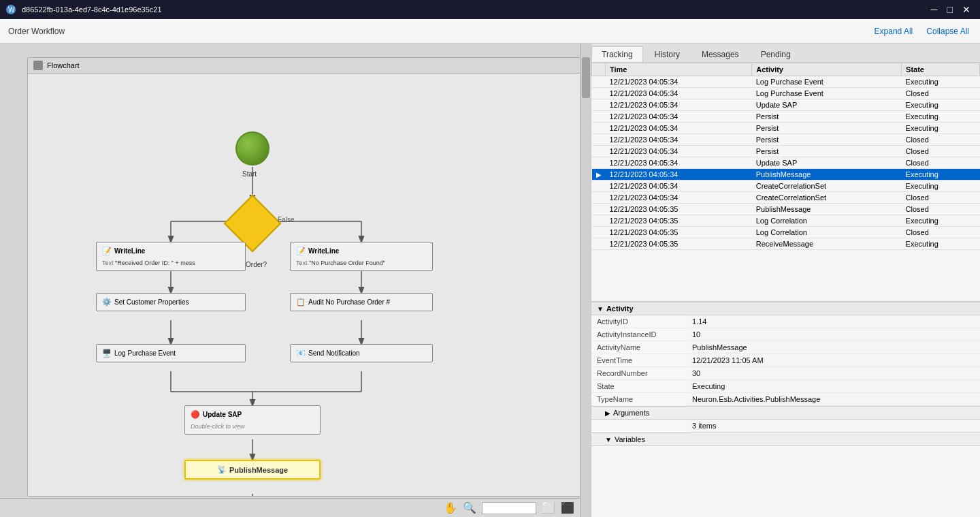 This screenshot has width=980, height=517. I want to click on variables-section-header: ▼ Variables, so click(785, 439).